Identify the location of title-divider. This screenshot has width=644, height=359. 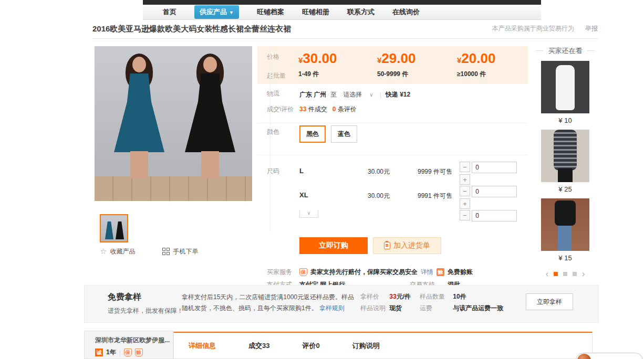
(345, 39).